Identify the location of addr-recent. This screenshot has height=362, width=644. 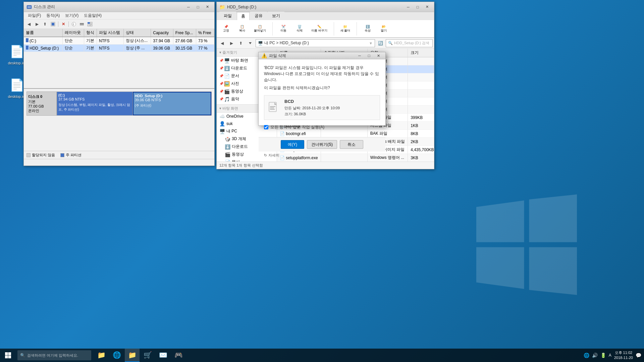
(250, 43).